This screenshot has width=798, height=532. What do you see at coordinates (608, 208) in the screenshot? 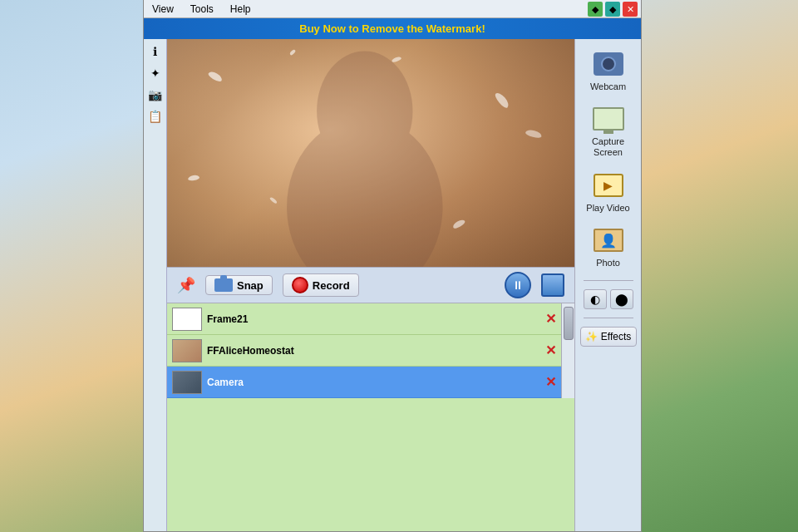
I see `play-video-label: Play Video` at bounding box center [608, 208].